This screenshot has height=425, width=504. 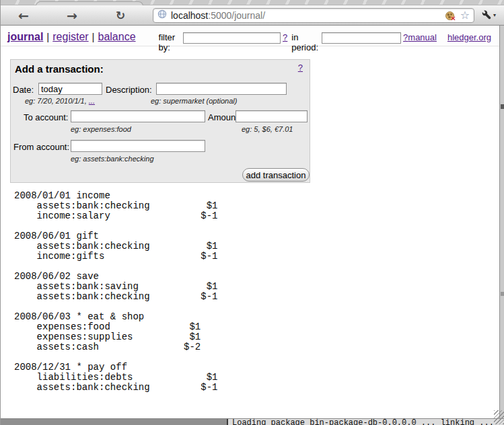 I want to click on to-account-label: To account:, so click(x=46, y=117).